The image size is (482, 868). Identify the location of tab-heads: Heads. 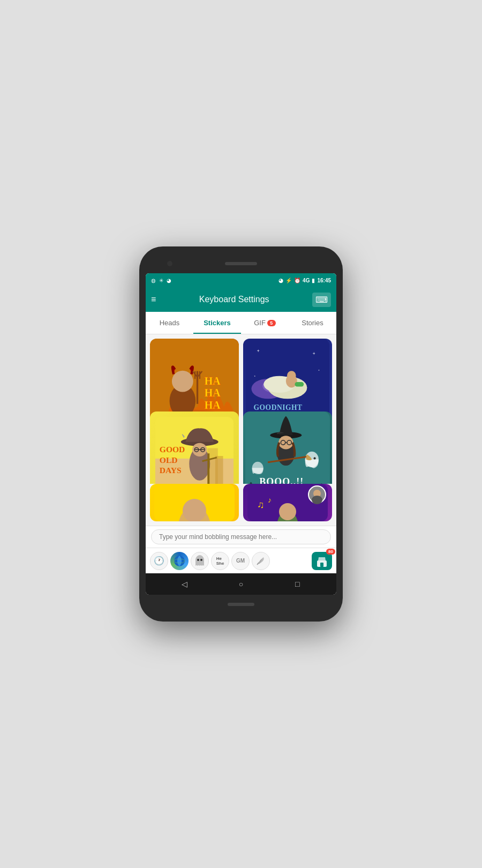
(169, 323).